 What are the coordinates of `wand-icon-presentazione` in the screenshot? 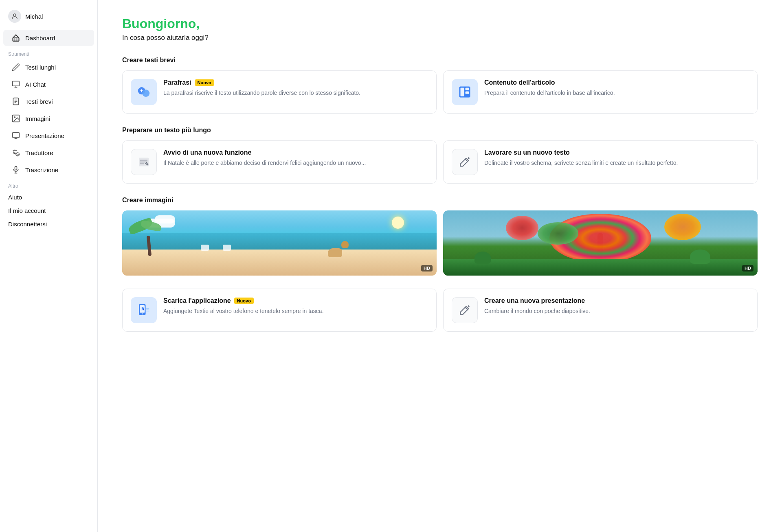 It's located at (465, 310).